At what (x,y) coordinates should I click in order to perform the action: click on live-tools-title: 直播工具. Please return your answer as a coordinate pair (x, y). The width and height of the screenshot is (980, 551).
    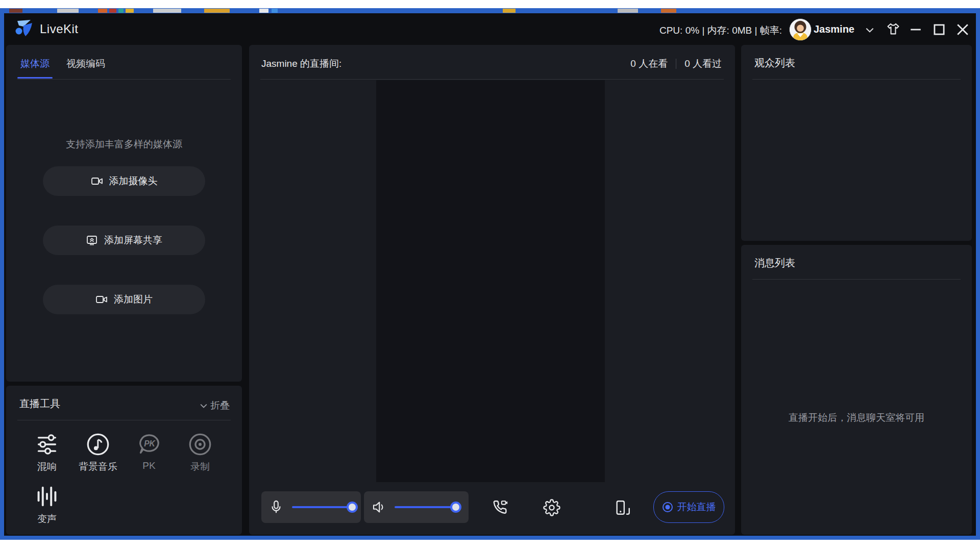
    Looking at the image, I should click on (40, 404).